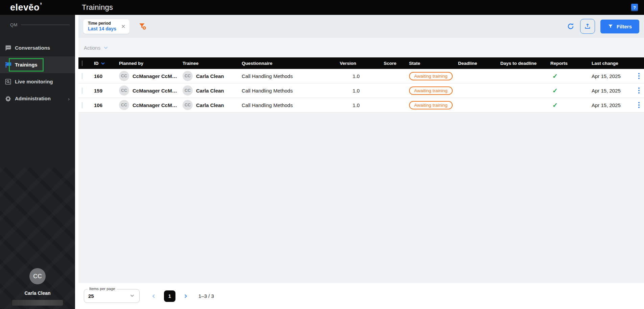  What do you see at coordinates (361, 105) in the screenshot?
I see `table-row: 106 CC CcManager CcM… CC Carla Clean Cal…` at bounding box center [361, 105].